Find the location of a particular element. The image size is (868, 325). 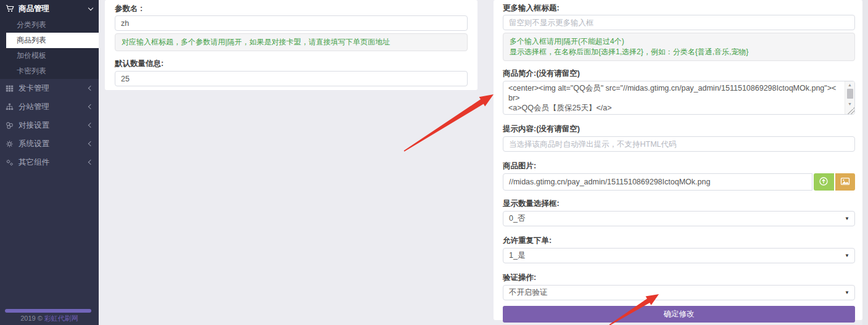

image-icon is located at coordinates (845, 183).